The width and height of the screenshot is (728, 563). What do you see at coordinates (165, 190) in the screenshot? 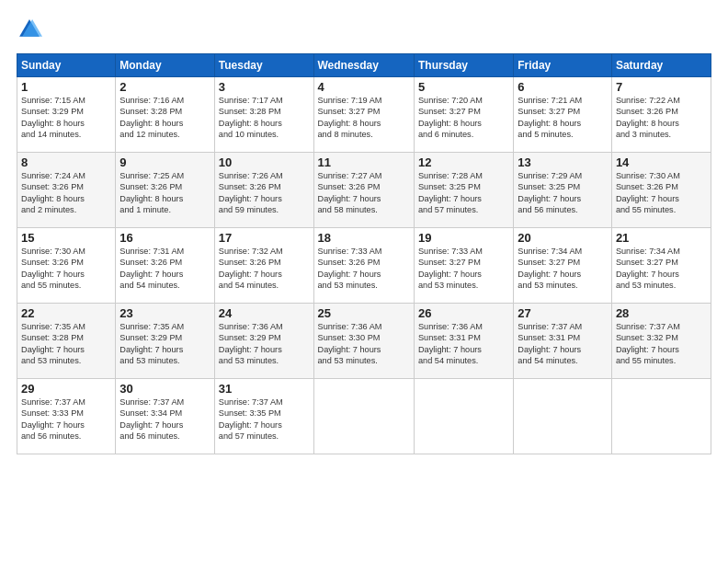
I see `calendar-day-cell: 9Sunrise: 7:25 AM Sunset: 3:26 PM Daylig…` at bounding box center [165, 190].